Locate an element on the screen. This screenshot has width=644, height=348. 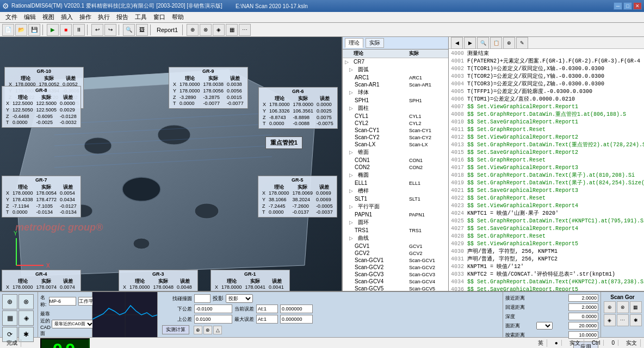
code-tb-btn2: ▶ is located at coordinates (470, 43).